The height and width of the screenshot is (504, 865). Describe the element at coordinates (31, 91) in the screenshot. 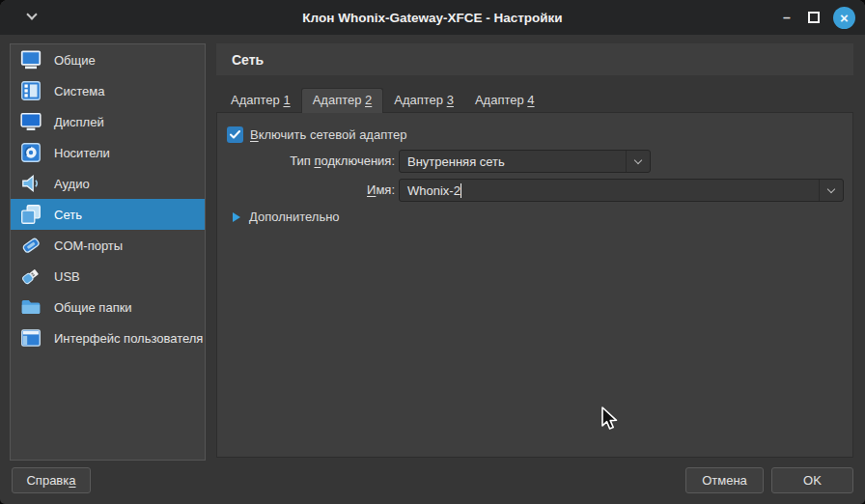

I see `system-icon` at that location.